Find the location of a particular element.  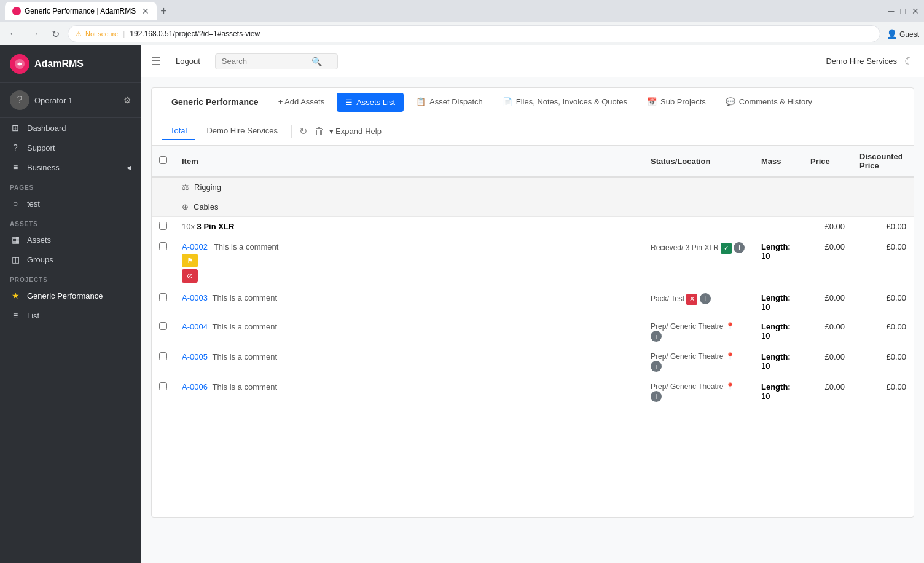

sidebar-item-test: ○ test is located at coordinates (71, 203).